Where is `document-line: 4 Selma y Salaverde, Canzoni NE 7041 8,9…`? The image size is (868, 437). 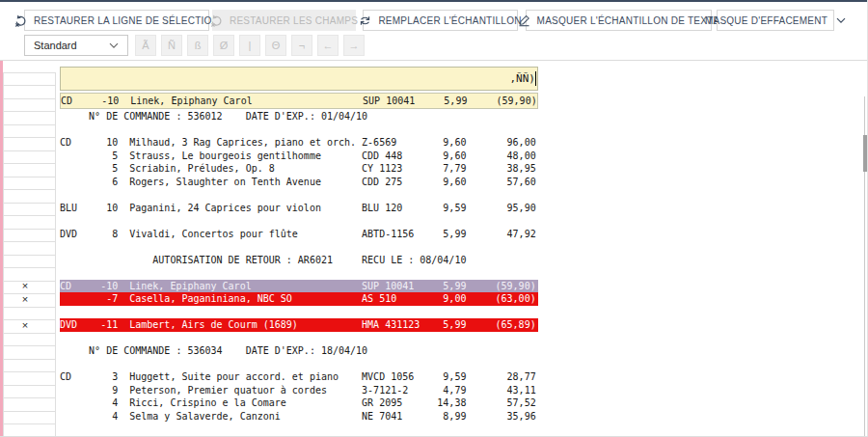
document-line: 4 Selma y Salaverde, Canzoni NE 7041 8,9… is located at coordinates (299, 417).